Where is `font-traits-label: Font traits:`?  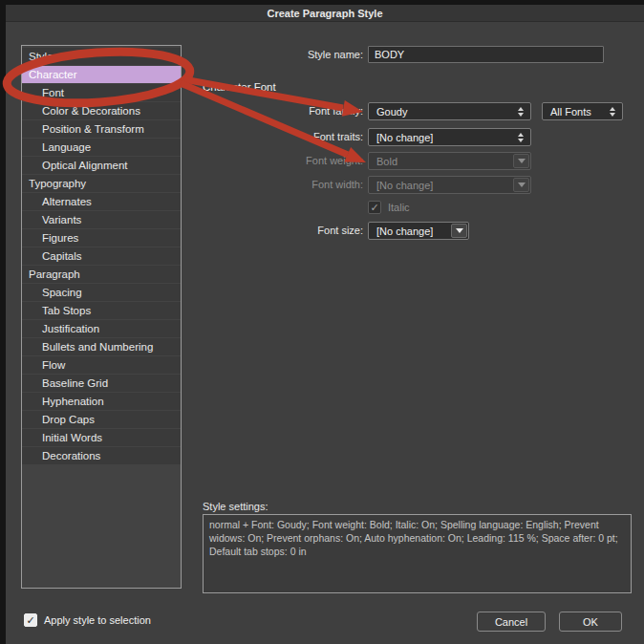 font-traits-label: Font traits: is located at coordinates (287, 137).